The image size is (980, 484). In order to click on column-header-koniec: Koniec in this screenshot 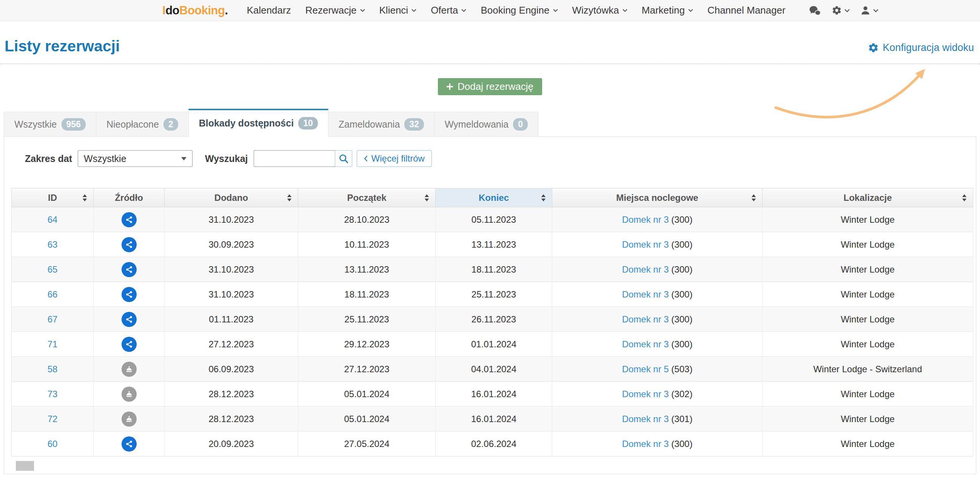, I will do `click(494, 198)`.